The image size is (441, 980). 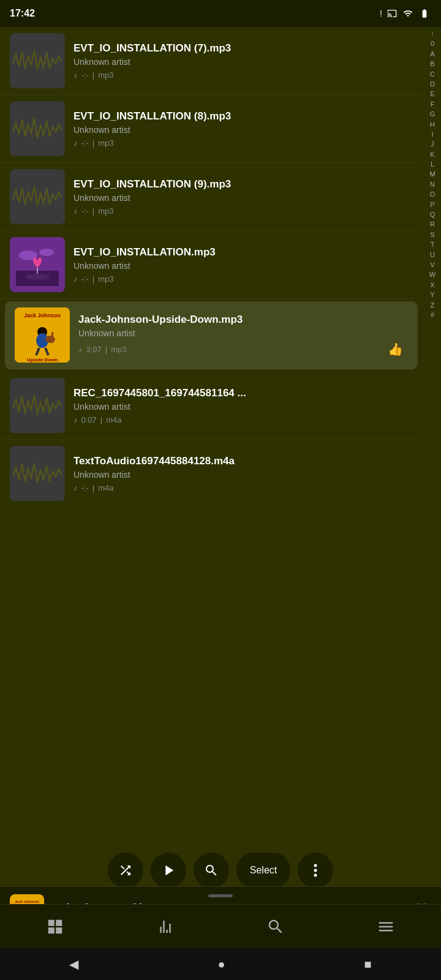 I want to click on list-item: EVT_IO_INSTALLATION (9).mp3 Unknown arti…, so click(x=211, y=197).